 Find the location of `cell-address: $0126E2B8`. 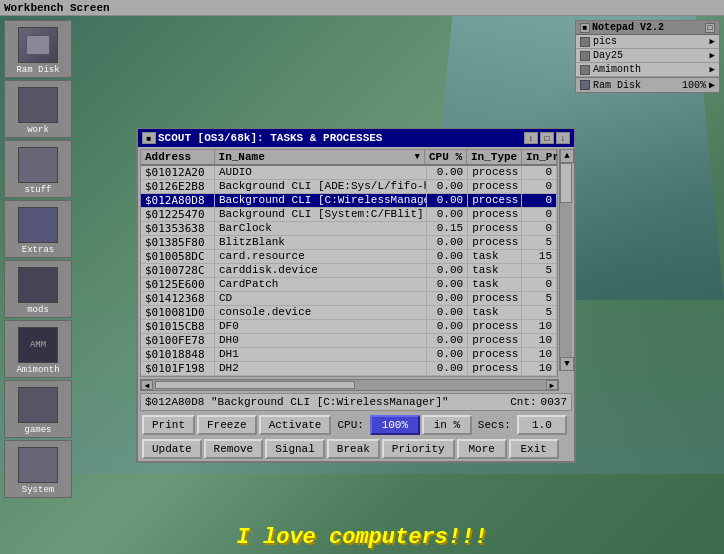

cell-address: $0126E2B8 is located at coordinates (178, 186).